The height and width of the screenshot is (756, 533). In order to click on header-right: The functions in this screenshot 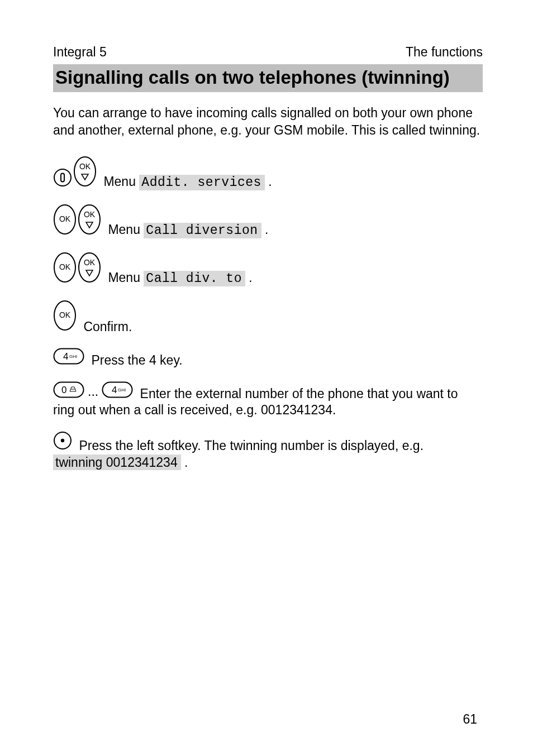, I will do `click(444, 52)`.